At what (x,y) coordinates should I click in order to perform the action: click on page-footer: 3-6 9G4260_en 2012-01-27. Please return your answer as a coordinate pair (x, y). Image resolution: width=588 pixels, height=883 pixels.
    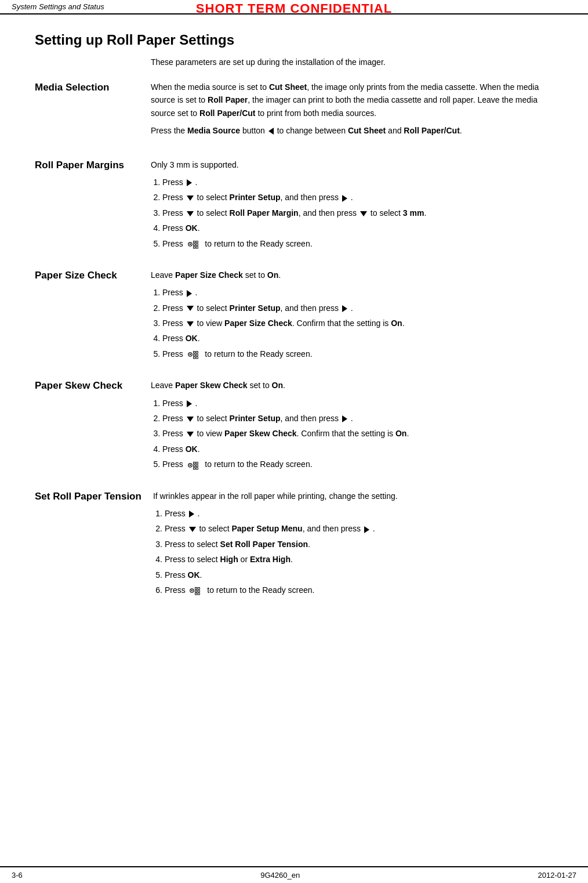
    Looking at the image, I should click on (294, 875).